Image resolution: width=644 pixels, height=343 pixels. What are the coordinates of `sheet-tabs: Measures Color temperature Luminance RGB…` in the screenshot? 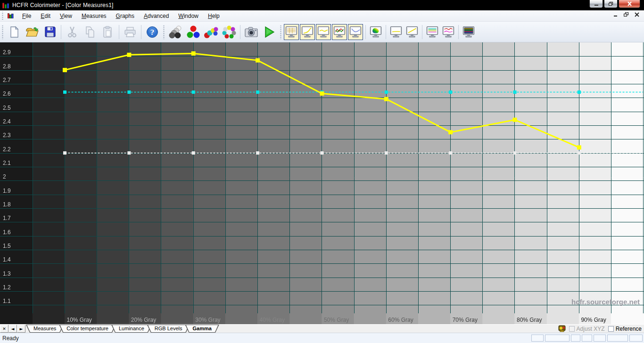 It's located at (123, 329).